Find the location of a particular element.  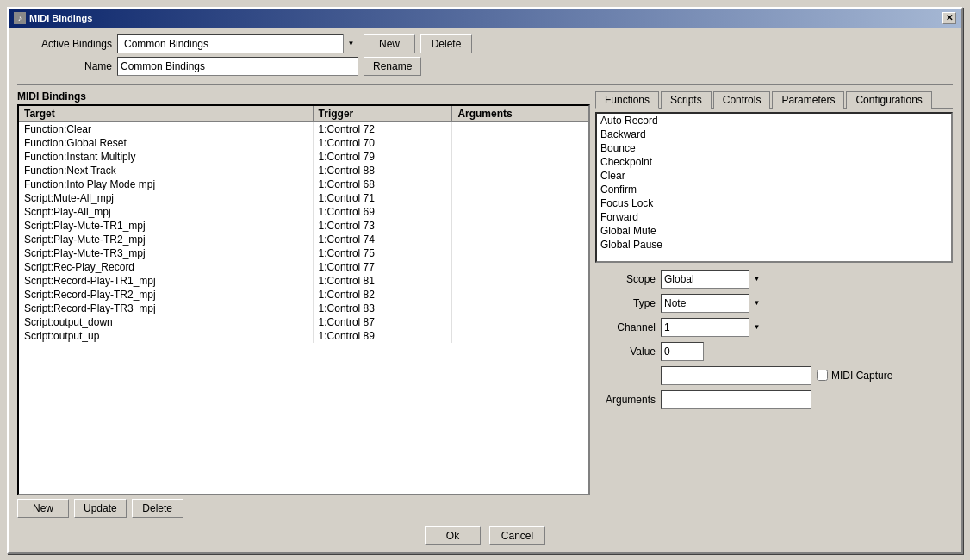

type-select-wrapper: Note Control Program ▼ is located at coordinates (712, 303).